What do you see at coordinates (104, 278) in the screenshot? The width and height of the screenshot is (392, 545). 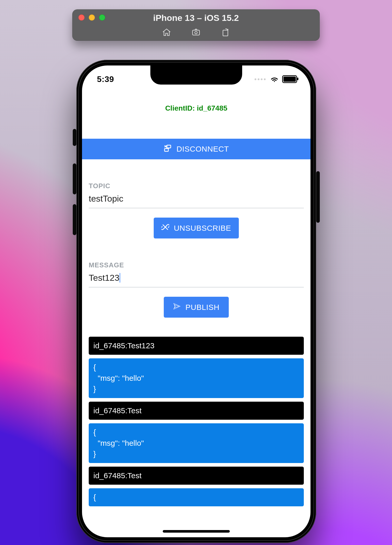 I see `message-value: Test123` at bounding box center [104, 278].